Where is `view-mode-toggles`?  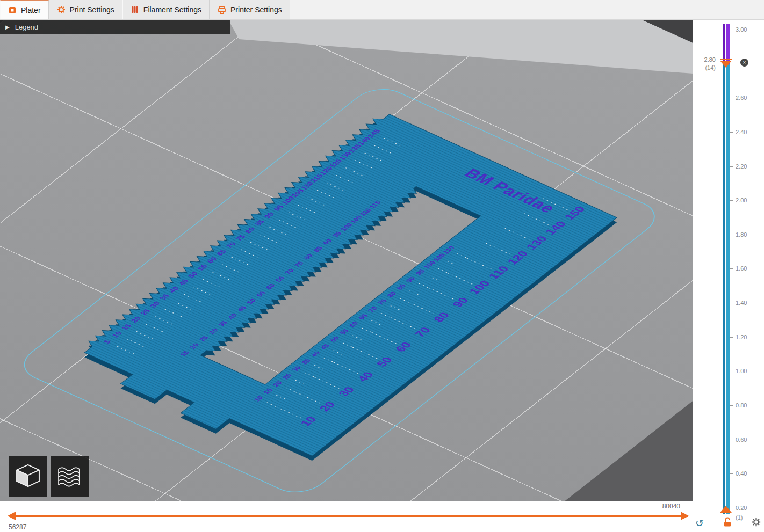 view-mode-toggles is located at coordinates (49, 477).